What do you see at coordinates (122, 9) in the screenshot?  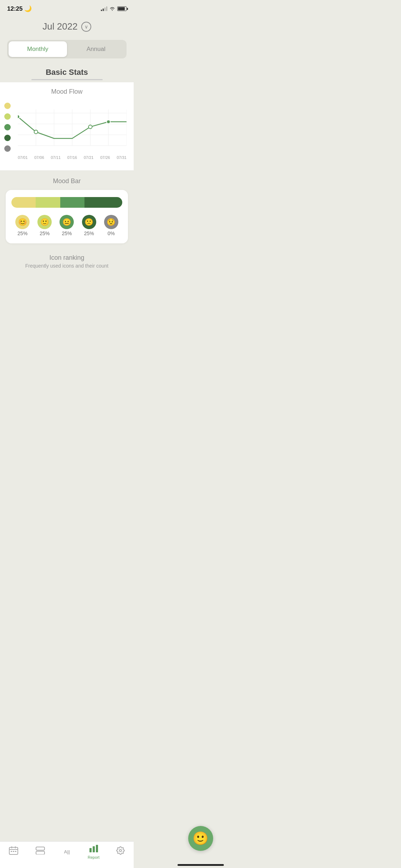 I see `battery-icon` at bounding box center [122, 9].